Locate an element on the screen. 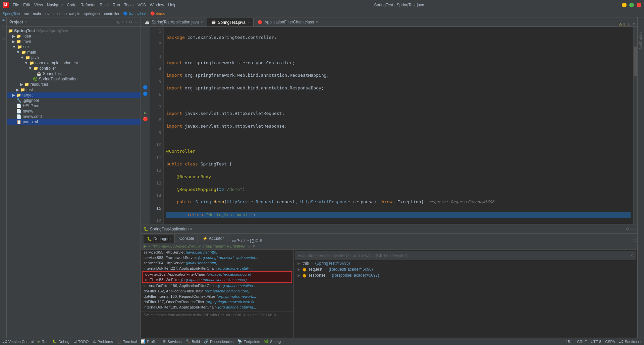 The width and height of the screenshot is (644, 345). settings-icon: ⚙ is located at coordinates (131, 22).